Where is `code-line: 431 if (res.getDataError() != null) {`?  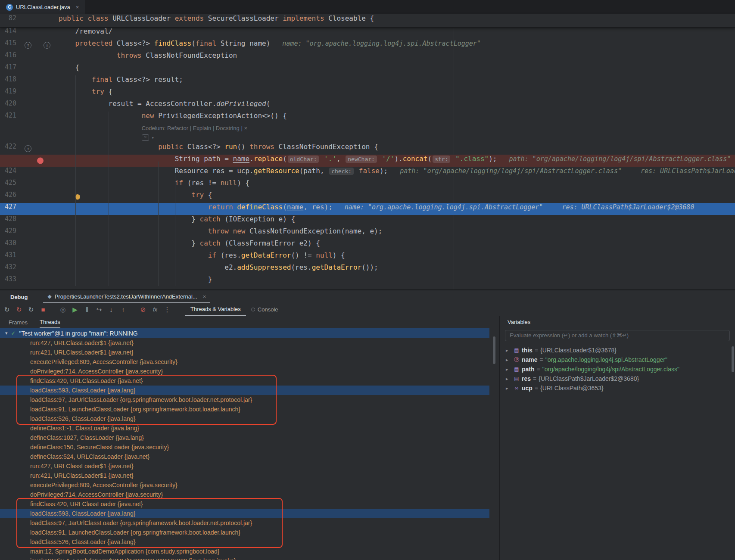
code-line: 431 if (res.getDataError() != null) { is located at coordinates (368, 257).